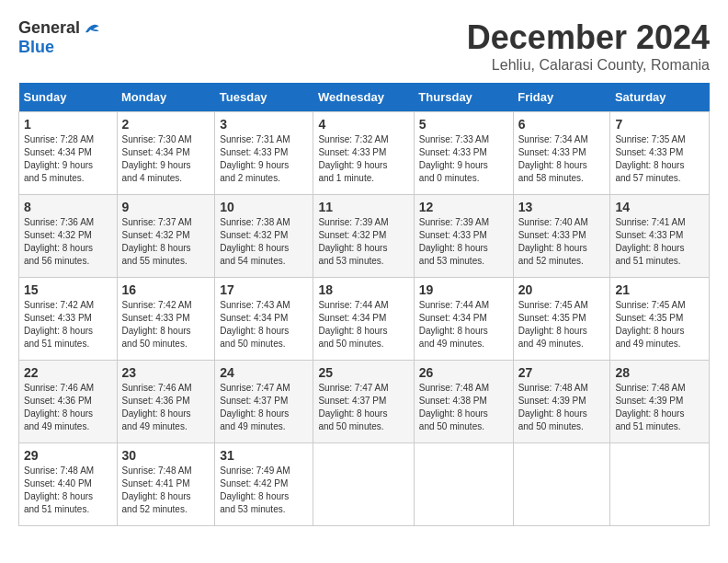 The image size is (728, 563). Describe the element at coordinates (660, 98) in the screenshot. I see `day-of-week-header: Saturday` at that location.